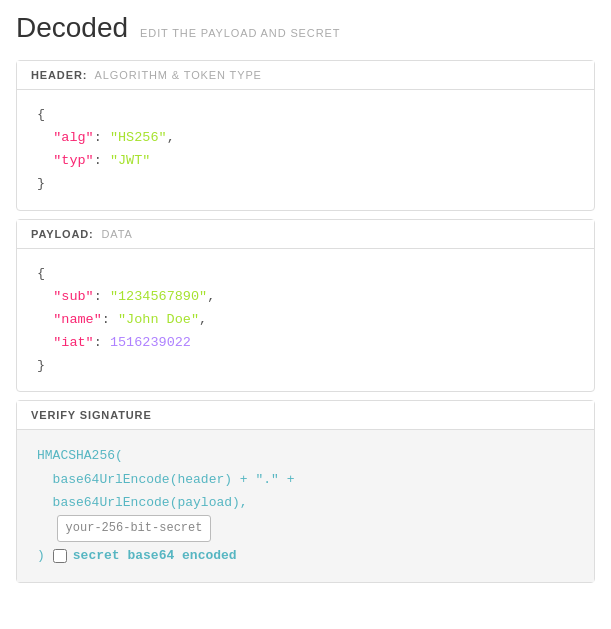  What do you see at coordinates (74, 138) in the screenshot?
I see `header-key-alg: "alg"` at bounding box center [74, 138].